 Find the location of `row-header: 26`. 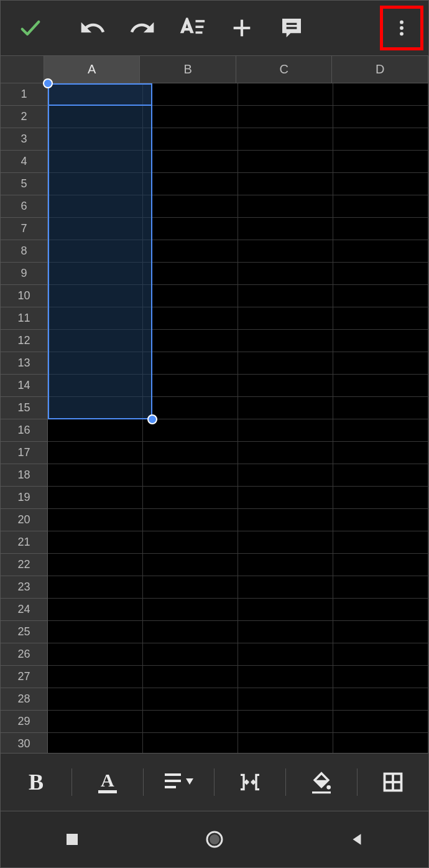

row-header: 26 is located at coordinates (24, 655).